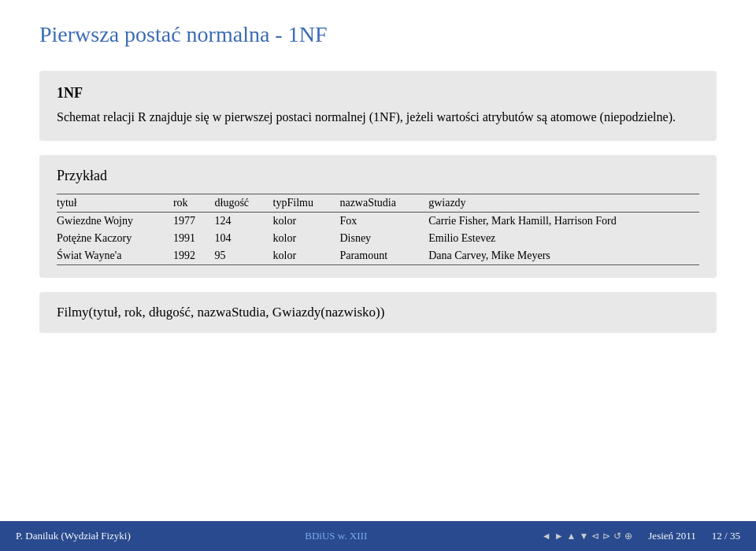 The height and width of the screenshot is (551, 756). Describe the element at coordinates (220, 312) in the screenshot. I see `filmy-text: Filmy(tytuł, rok, długość, nazwaStudia, …` at that location.